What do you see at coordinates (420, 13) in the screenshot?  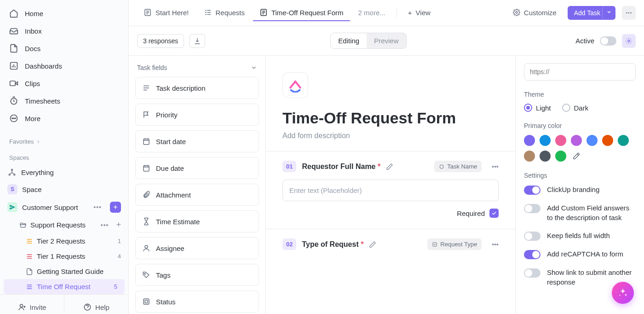 I see `tab-add-view: + View` at bounding box center [420, 13].